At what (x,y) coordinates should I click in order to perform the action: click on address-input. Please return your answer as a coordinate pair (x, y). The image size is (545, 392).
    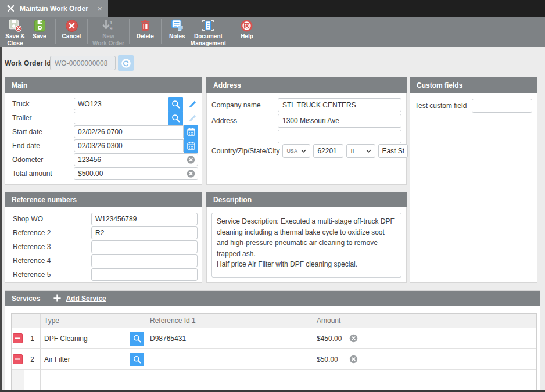
    Looking at the image, I should click on (339, 121).